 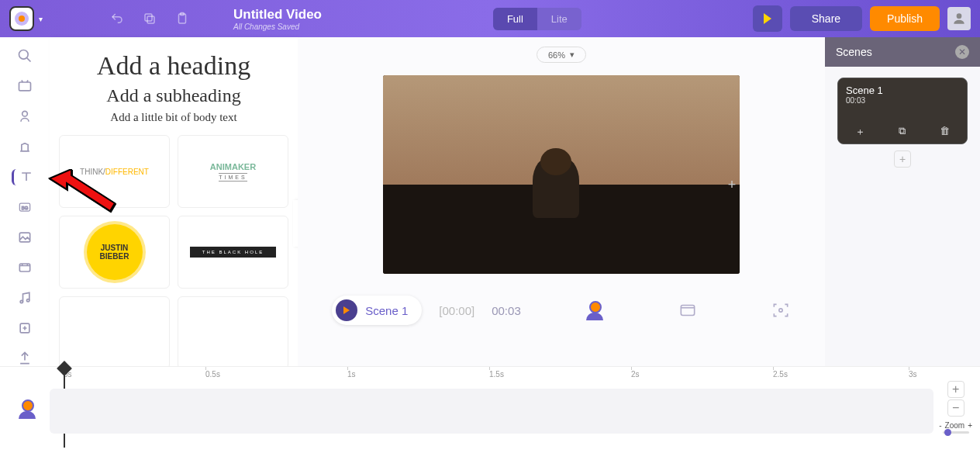 I want to click on tick: 1.5s, so click(x=496, y=374).